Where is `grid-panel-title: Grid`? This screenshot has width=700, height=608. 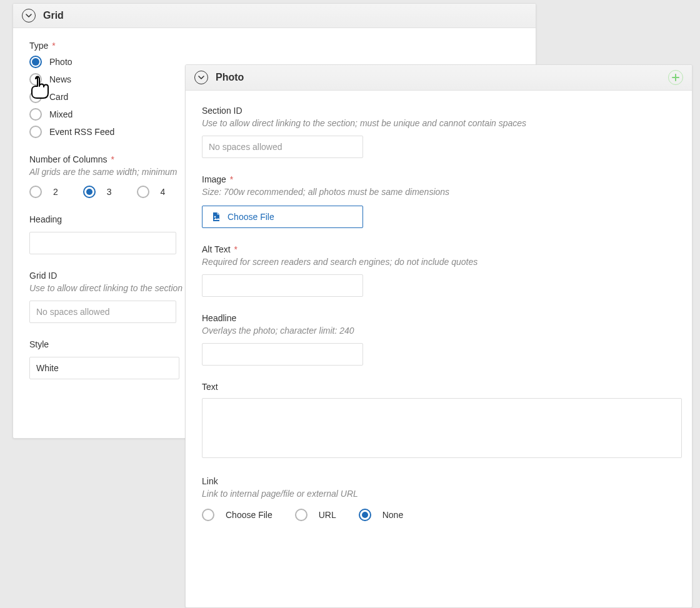
grid-panel-title: Grid is located at coordinates (54, 16).